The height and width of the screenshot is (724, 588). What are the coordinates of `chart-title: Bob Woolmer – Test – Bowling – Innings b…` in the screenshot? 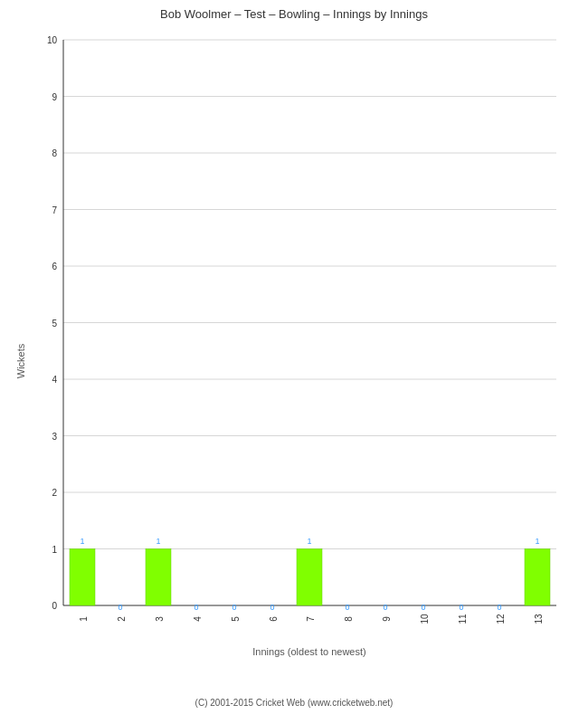 It's located at (294, 14).